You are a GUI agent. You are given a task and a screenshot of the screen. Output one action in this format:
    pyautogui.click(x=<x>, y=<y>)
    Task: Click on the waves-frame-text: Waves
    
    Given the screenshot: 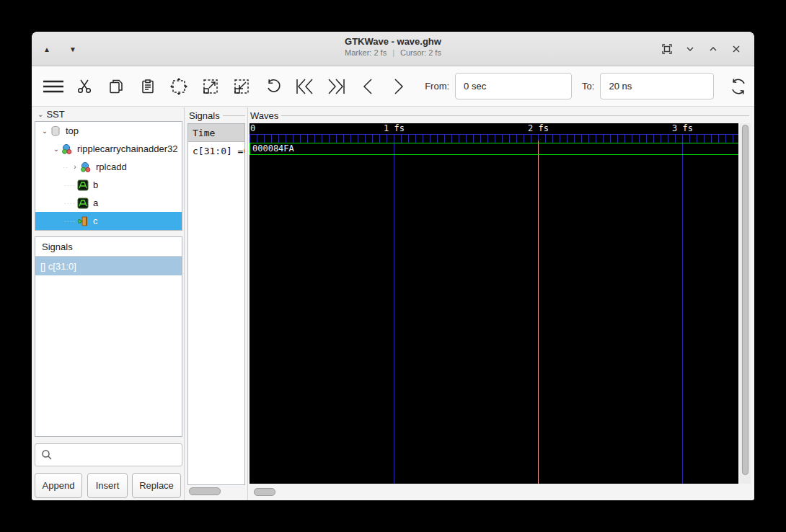 What is the action you would take?
    pyautogui.click(x=264, y=115)
    